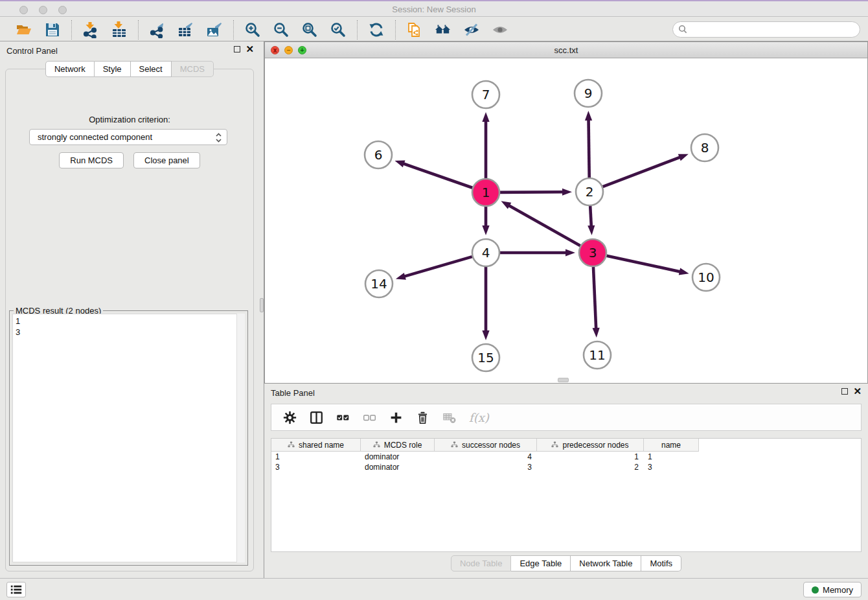 Image resolution: width=868 pixels, height=600 pixels. Describe the element at coordinates (237, 49) in the screenshot. I see `float-panel-icon` at that location.